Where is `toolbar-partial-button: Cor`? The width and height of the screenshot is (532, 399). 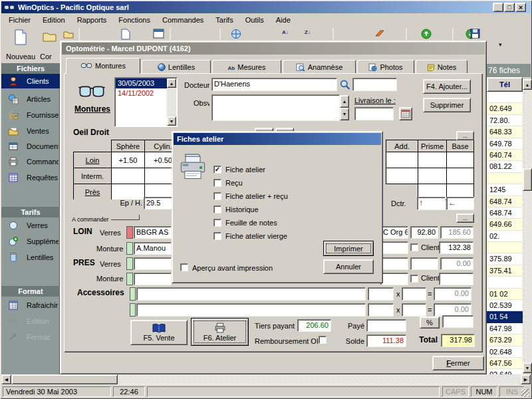
toolbar-partial-button: Cor is located at coordinates (50, 45).